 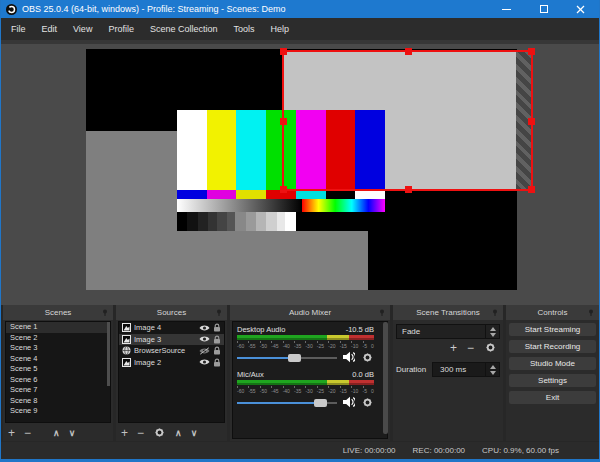 I want to click on remove-transition-button: −, so click(x=470, y=348).